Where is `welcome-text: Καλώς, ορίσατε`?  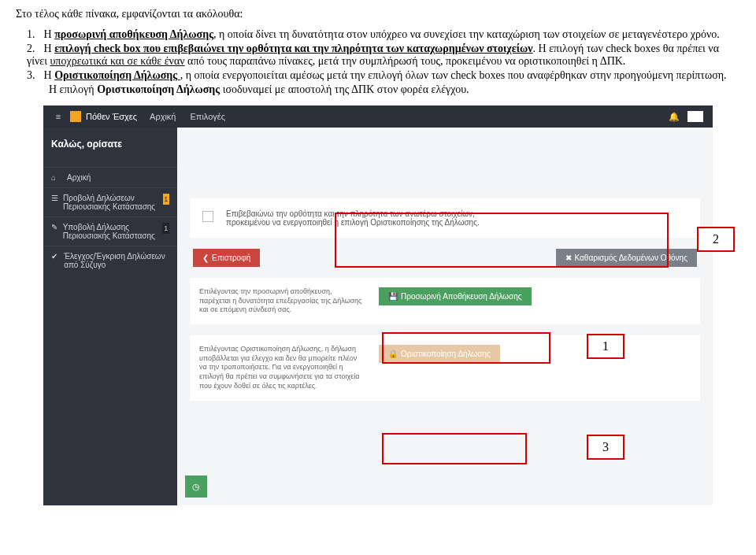
welcome-text: Καλώς, ορίσατε is located at coordinates (110, 142).